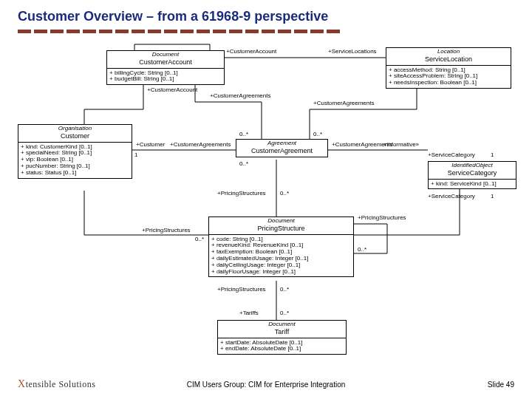 This screenshot has width=532, height=399. I want to click on class-customer-agreement: Agreement CustomerAgreement, so click(282, 148).